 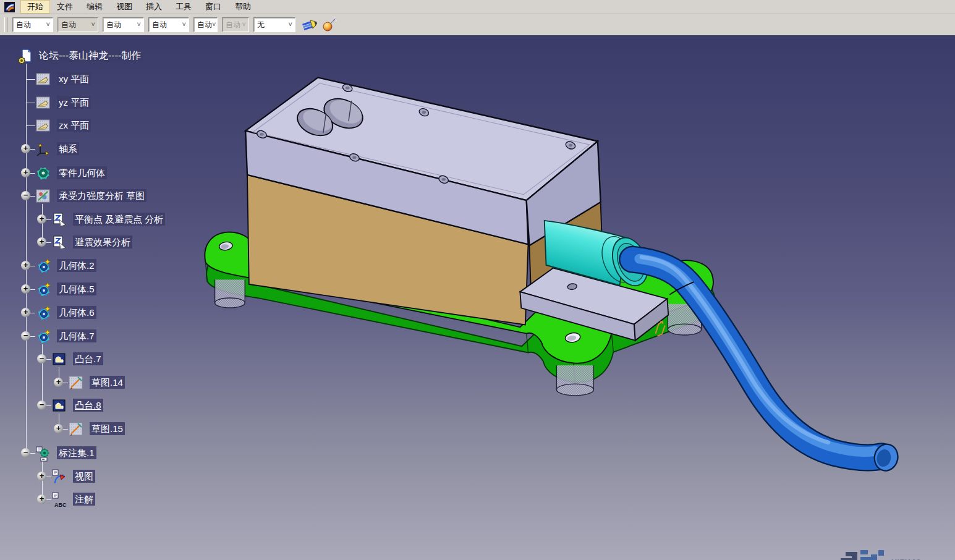 I want to click on tree-item-label: 几何体.5, so click(x=77, y=289).